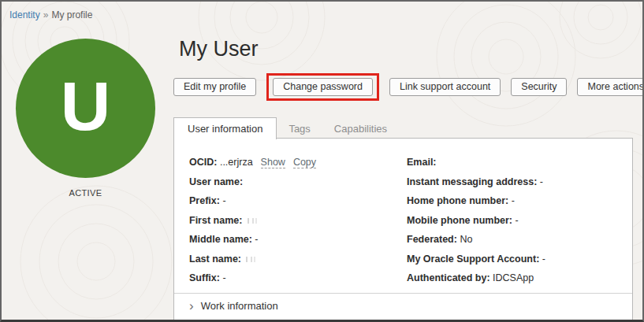  Describe the element at coordinates (445, 87) in the screenshot. I see `button-link-support-account: Link support account` at that location.